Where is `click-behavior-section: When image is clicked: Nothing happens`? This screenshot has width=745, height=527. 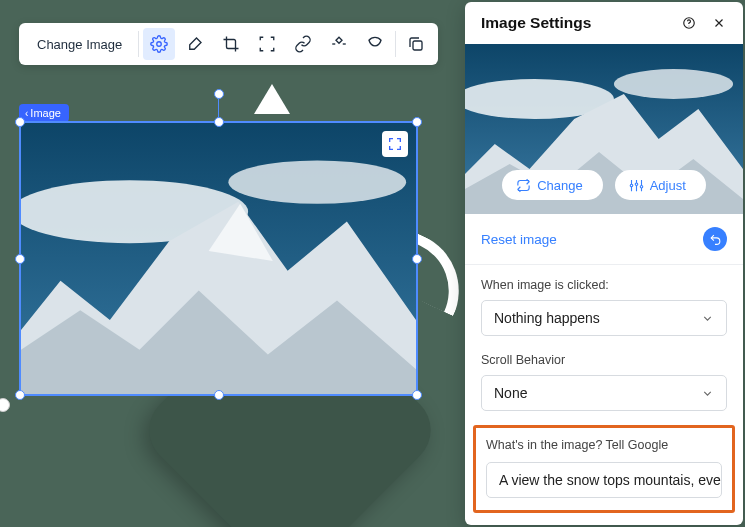 click-behavior-section: When image is clicked: Nothing happens is located at coordinates (604, 302).